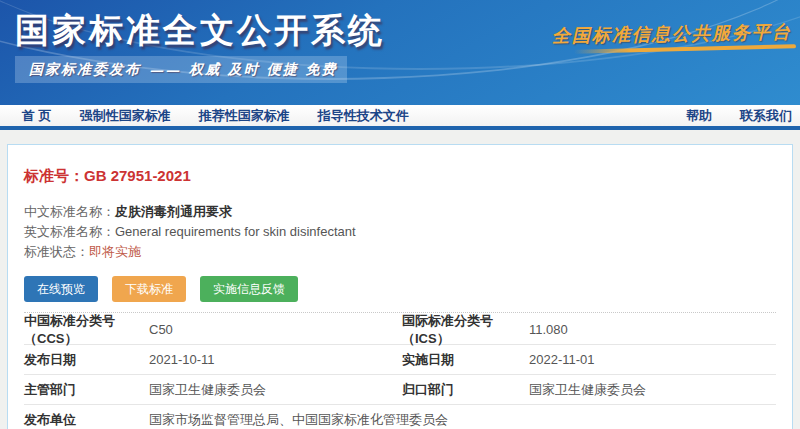 The height and width of the screenshot is (429, 800). Describe the element at coordinates (86, 390) in the screenshot. I see `competent-dept-label: 主管部门` at that location.